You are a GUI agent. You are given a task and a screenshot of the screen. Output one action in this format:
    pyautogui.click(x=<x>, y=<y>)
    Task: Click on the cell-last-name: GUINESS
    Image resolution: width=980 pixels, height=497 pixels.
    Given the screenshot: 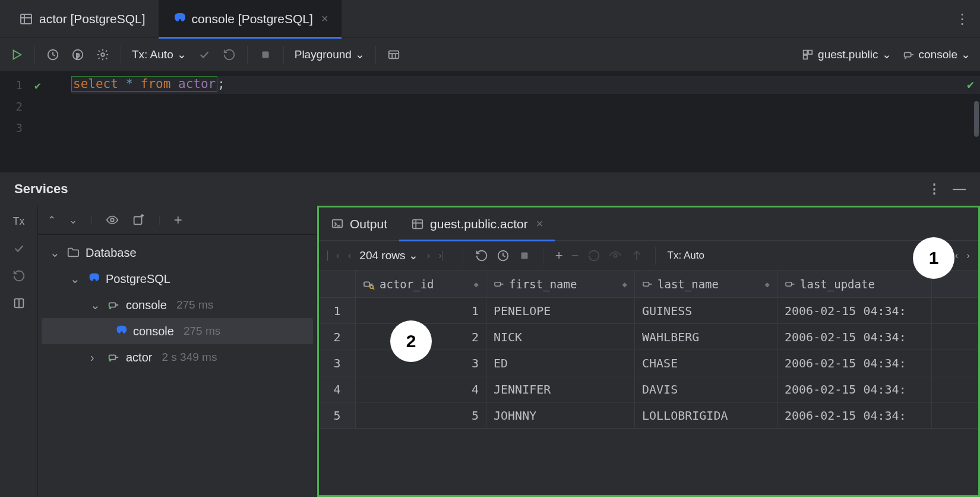 What is the action you would take?
    pyautogui.click(x=706, y=310)
    